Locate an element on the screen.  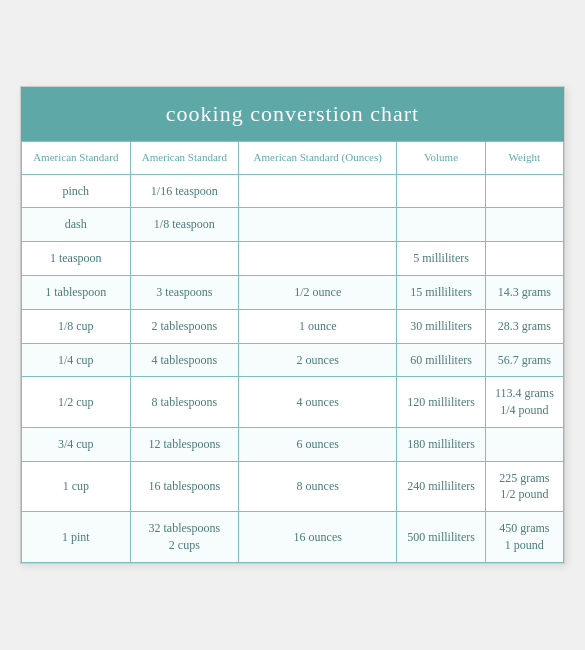
cell-r3-c3: 15 milliliters is located at coordinates (441, 292).